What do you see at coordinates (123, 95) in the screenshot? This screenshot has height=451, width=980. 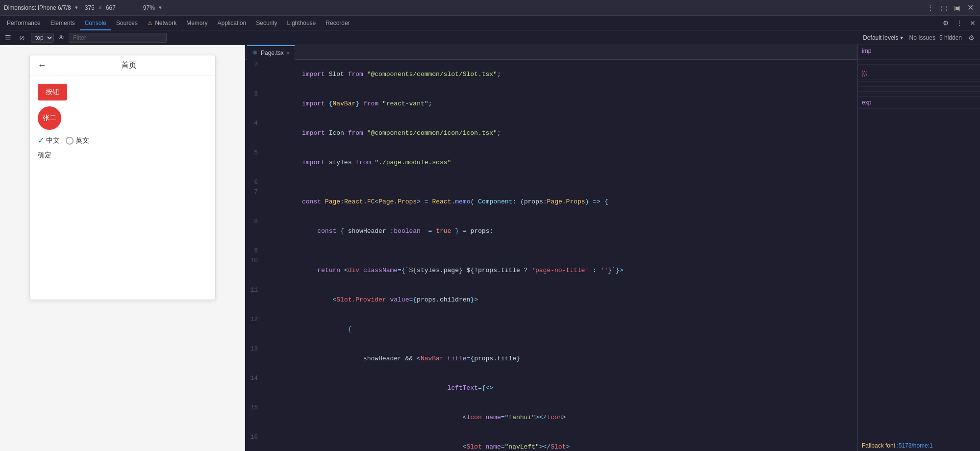 I see `red-button-container: 按钮` at bounding box center [123, 95].